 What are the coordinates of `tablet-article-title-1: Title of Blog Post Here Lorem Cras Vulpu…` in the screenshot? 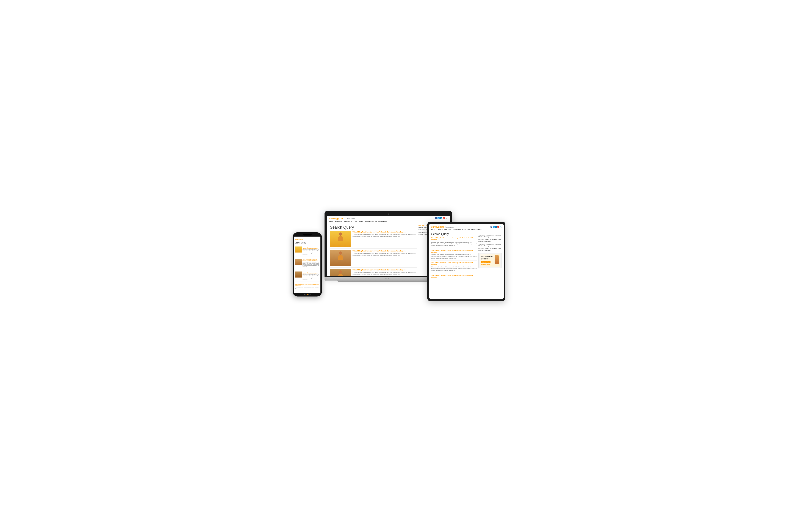 It's located at (454, 239).